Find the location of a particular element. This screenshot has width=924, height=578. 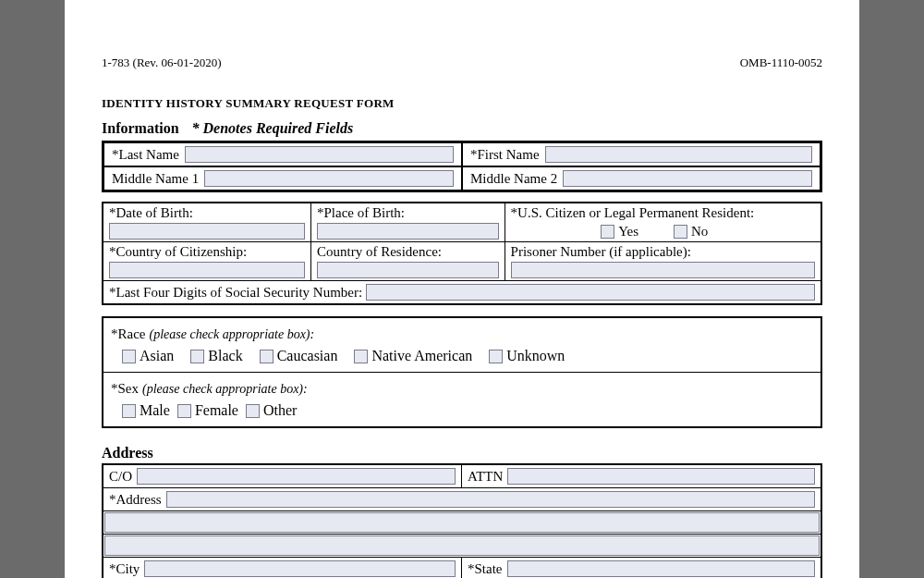

pob-input is located at coordinates (408, 231).